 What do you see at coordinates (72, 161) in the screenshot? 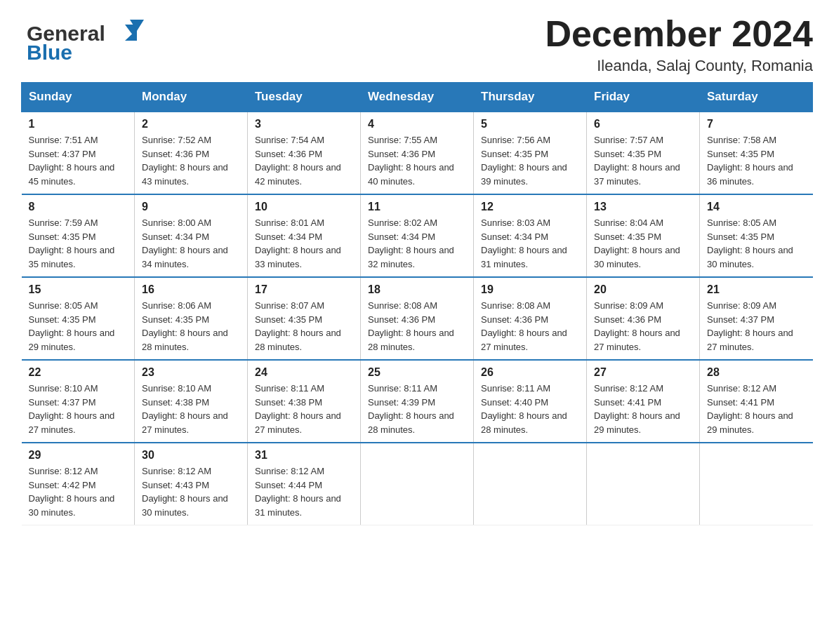
I see `day-info: Sunrise: 7:51 AMSunset: 4:37 PMDaylight:…` at bounding box center [72, 161].